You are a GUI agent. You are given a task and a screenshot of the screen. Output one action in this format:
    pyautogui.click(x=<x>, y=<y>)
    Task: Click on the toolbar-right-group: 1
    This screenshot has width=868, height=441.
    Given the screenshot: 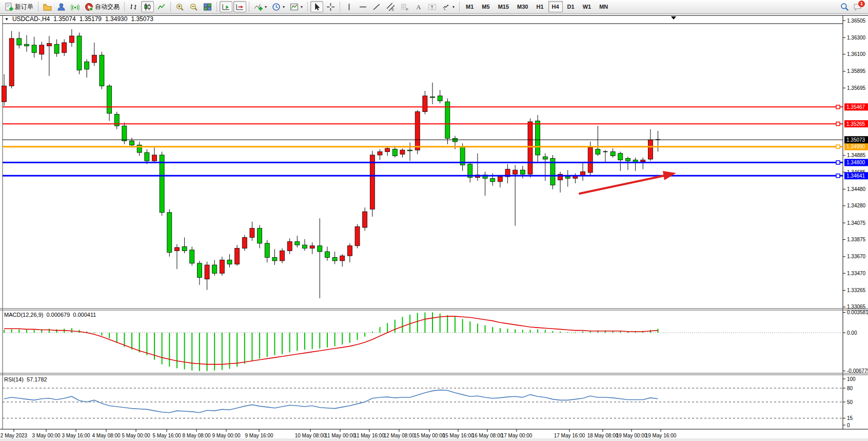 What is the action you would take?
    pyautogui.click(x=853, y=7)
    